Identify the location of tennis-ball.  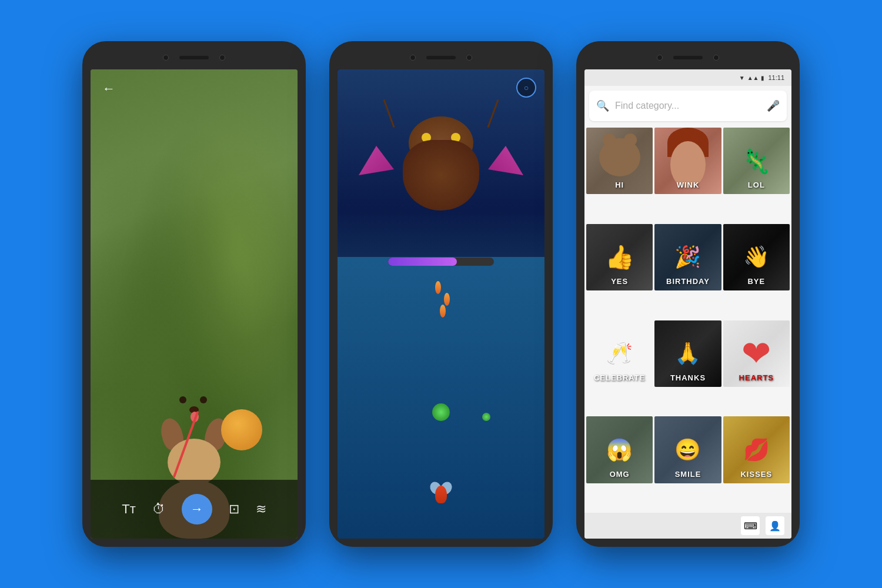
(242, 430).